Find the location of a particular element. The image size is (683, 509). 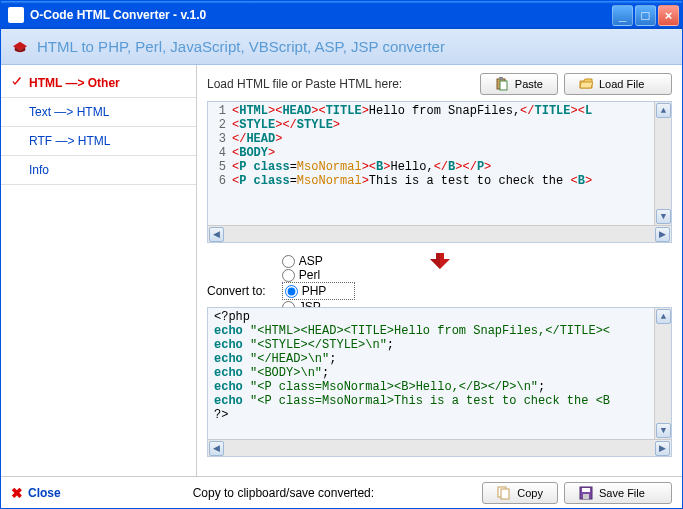

paste-icon is located at coordinates (502, 84).